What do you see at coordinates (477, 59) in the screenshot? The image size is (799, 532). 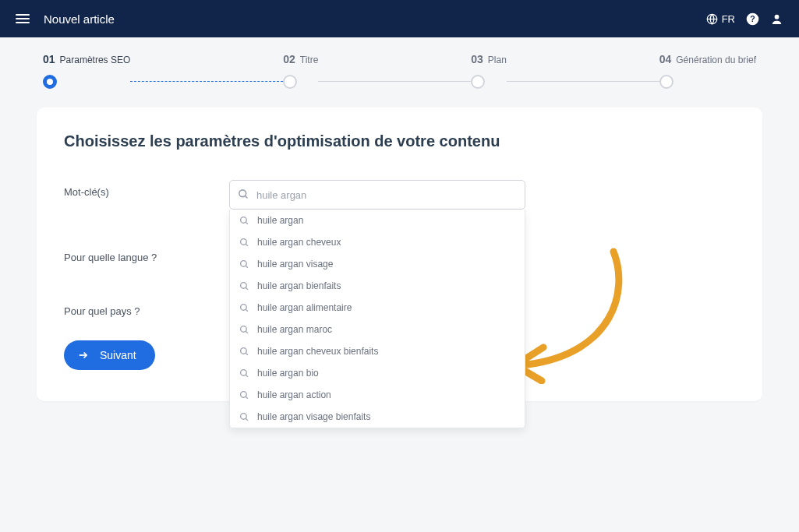 I see `step-num: 03` at bounding box center [477, 59].